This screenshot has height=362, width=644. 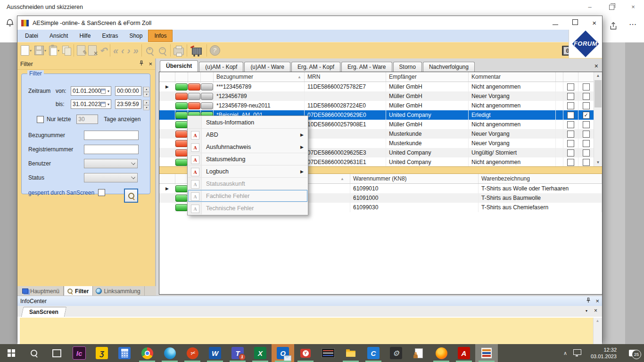 What do you see at coordinates (316, 67) in the screenshot?
I see `tab-erg-am-kopf: Erg. AM - Kopf` at bounding box center [316, 67].